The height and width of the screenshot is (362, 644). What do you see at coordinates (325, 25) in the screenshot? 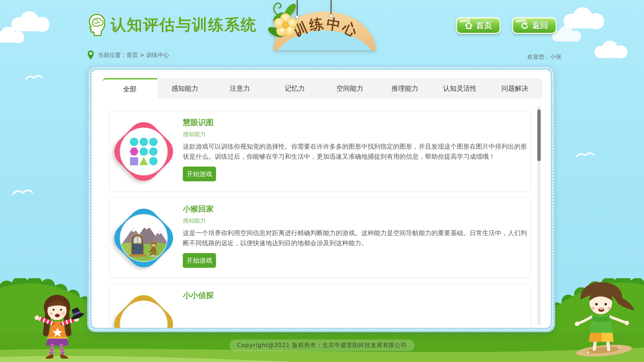
I see `training-center-sign: 训练中心` at bounding box center [325, 25].